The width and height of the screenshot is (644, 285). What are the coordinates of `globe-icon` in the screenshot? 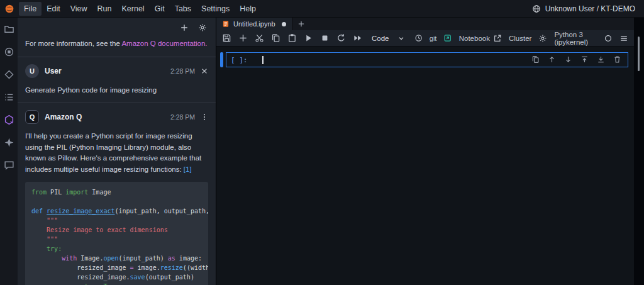 It's located at (536, 9).